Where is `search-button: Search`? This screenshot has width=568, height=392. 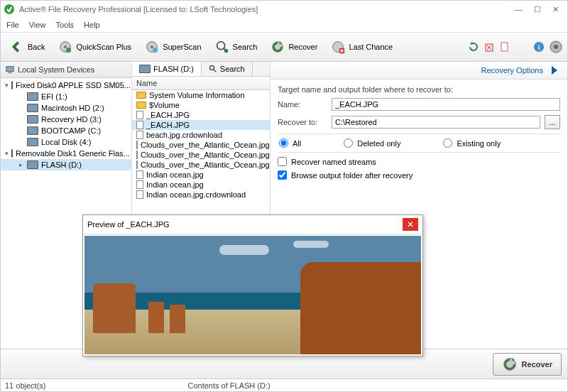
search-button: Search is located at coordinates (236, 47).